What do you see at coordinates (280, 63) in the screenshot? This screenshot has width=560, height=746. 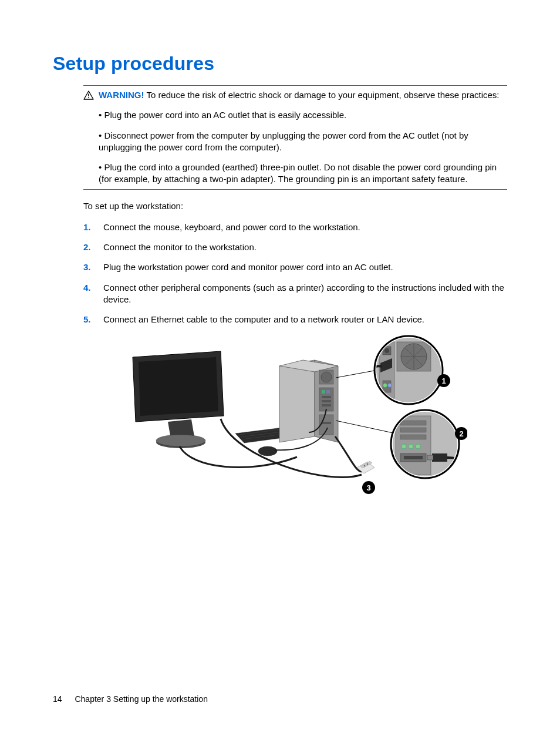 I see `page-title: Setup procedures` at bounding box center [280, 63].